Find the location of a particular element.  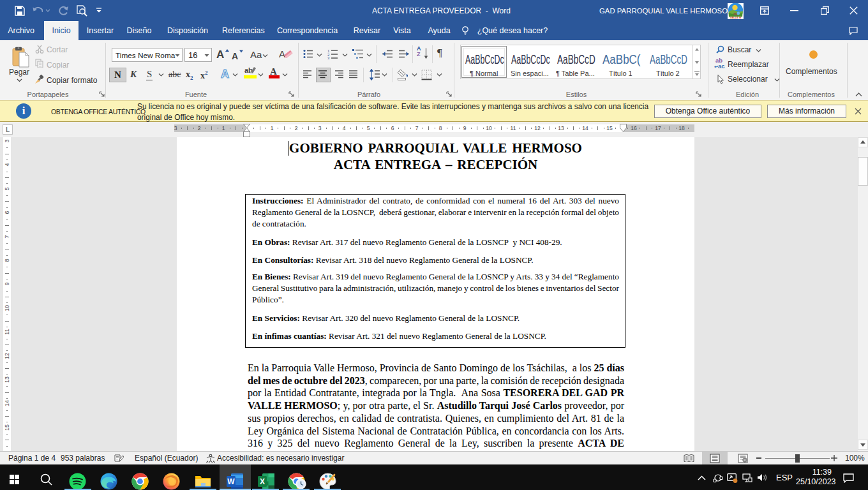

svg-text: VALLE H is located at coordinates (735, 18).